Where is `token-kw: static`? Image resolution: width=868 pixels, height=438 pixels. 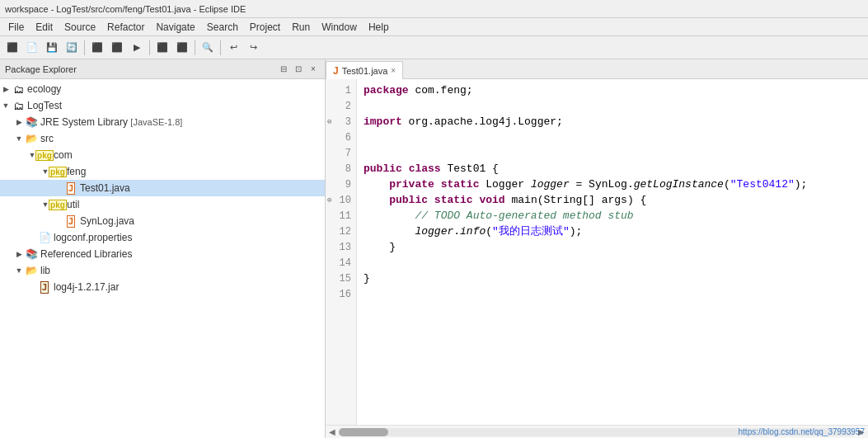 token-kw: static is located at coordinates (460, 185).